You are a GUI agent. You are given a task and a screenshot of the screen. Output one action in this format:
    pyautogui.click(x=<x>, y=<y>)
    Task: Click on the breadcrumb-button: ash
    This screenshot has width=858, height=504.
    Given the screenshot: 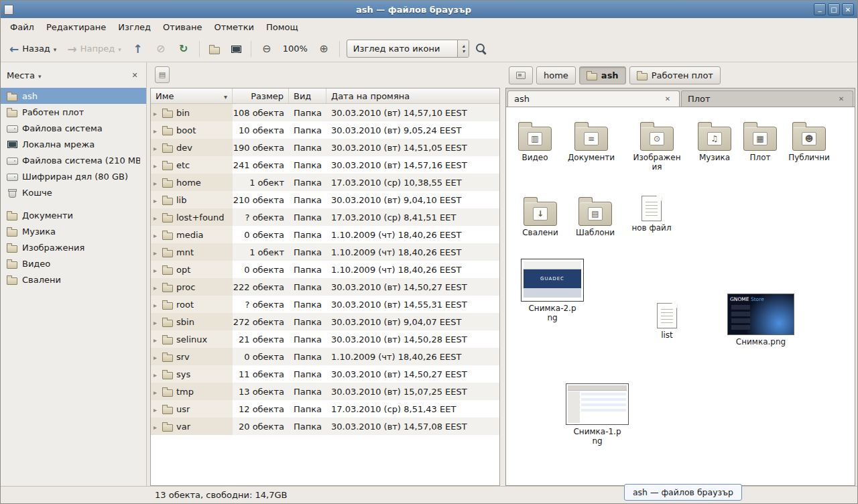 What is the action you would take?
    pyautogui.click(x=603, y=75)
    